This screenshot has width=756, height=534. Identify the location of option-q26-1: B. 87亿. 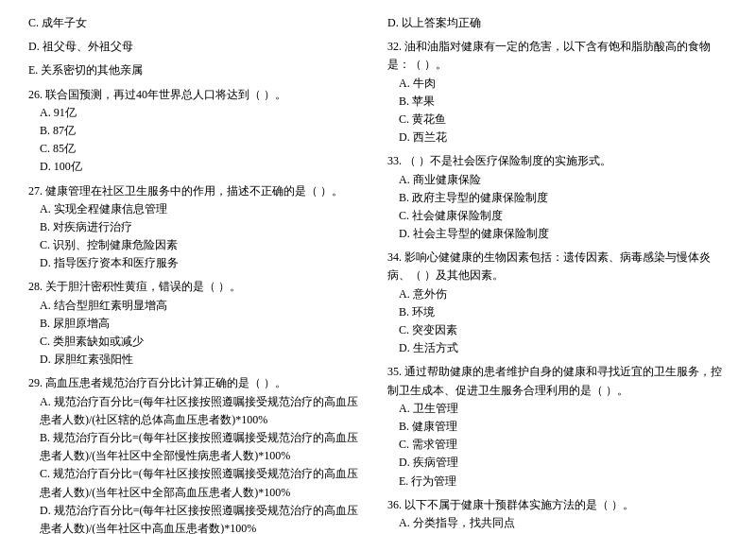
(198, 130).